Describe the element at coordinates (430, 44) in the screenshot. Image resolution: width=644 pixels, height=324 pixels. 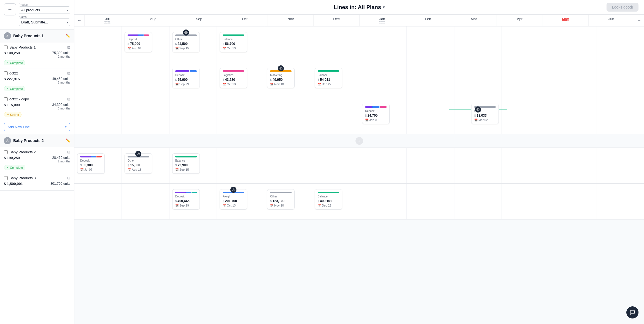
I see `tl-row1-col-feb` at that location.